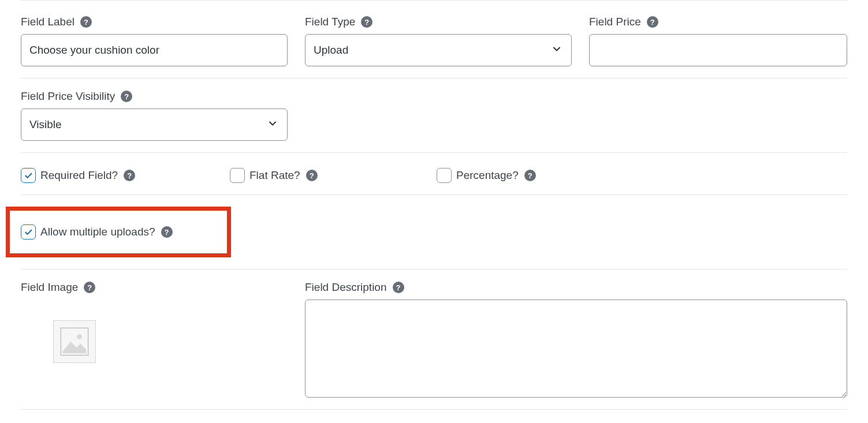 This screenshot has width=868, height=423. Describe the element at coordinates (79, 175) in the screenshot. I see `required-field-label: Required Field?` at that location.